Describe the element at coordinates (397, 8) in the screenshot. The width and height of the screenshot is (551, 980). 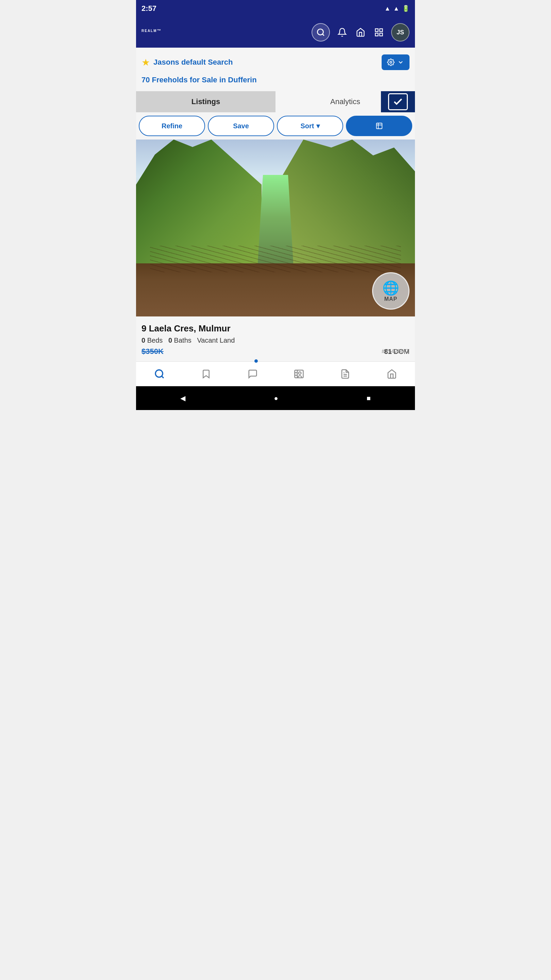
I see `status-icons: ▲ ▲ 🔋` at that location.